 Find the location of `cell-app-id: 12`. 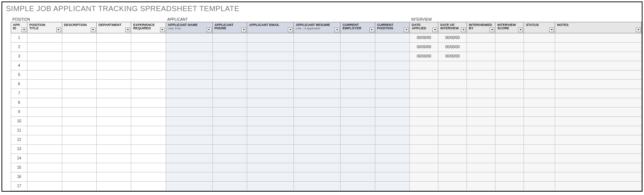

cell-app-id: 12 is located at coordinates (19, 139).